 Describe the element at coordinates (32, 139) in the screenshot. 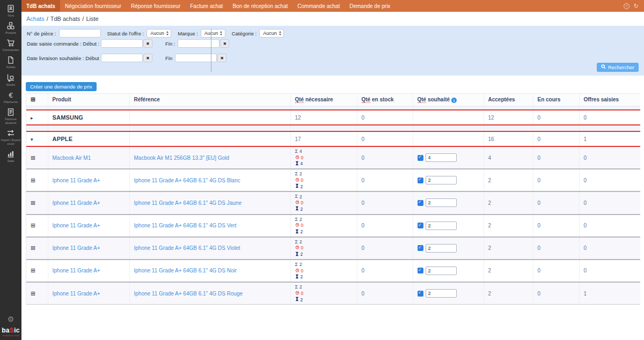

I see `caret-down-icon: ▾` at that location.